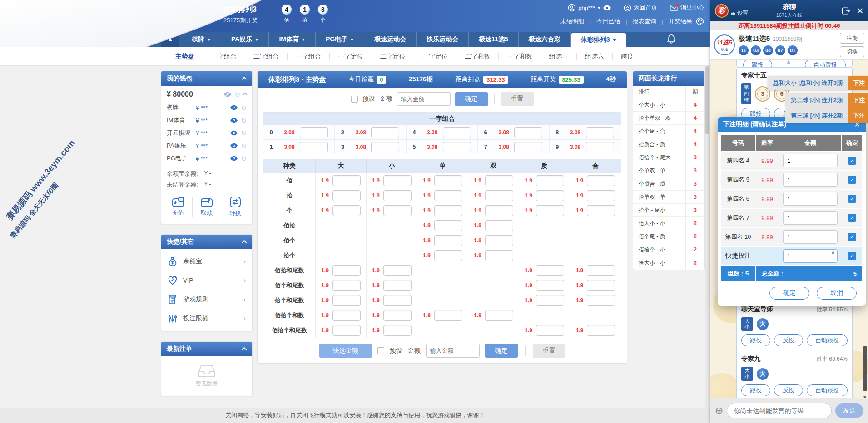 The width and height of the screenshot is (868, 423). What do you see at coordinates (185, 56) in the screenshot?
I see `subnav-item-0: 主势盘` at bounding box center [185, 56].